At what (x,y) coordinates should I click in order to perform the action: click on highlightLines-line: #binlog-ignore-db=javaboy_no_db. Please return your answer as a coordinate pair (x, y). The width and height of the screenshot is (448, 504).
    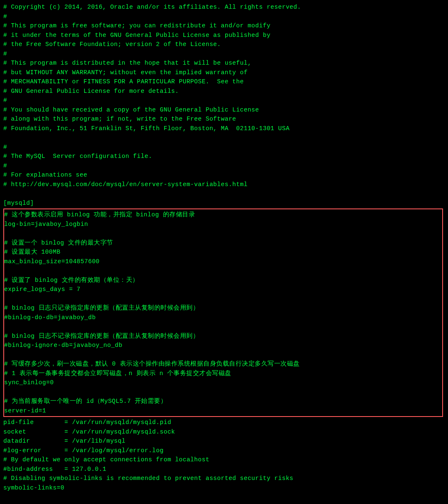
    Looking at the image, I should click on (223, 346).